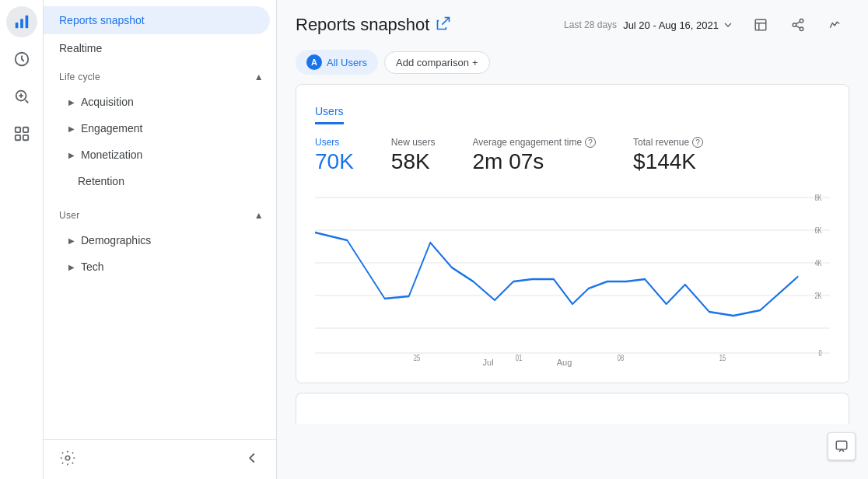 The width and height of the screenshot is (868, 479). Describe the element at coordinates (102, 20) in the screenshot. I see `sidebar-item-label: Reports snapshot` at that location.